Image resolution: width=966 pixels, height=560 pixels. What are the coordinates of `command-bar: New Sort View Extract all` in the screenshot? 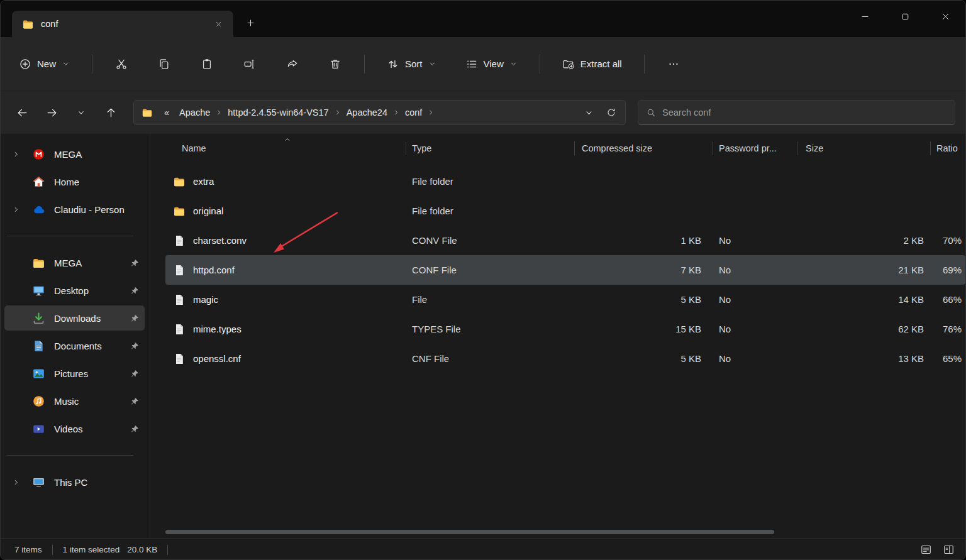 It's located at (483, 64).